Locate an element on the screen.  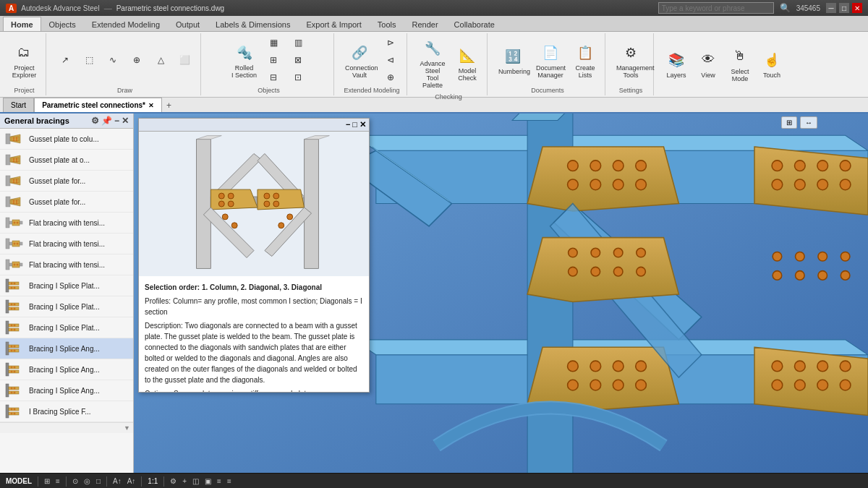
touch-button: ☝ Touch is located at coordinates (772, 64).